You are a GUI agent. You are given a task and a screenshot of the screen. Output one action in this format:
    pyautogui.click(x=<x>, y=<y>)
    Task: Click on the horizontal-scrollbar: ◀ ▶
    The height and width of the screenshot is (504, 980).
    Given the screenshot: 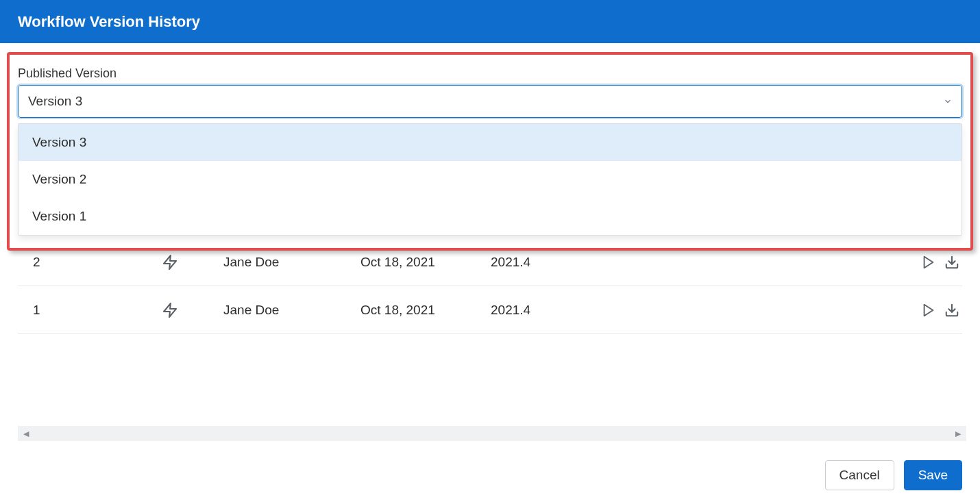 What is the action you would take?
    pyautogui.click(x=492, y=433)
    